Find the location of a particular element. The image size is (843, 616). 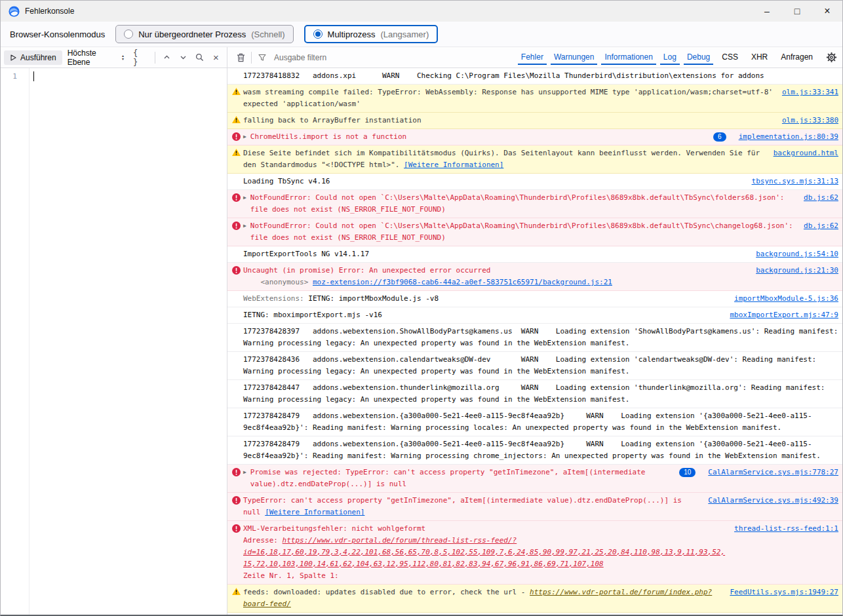

window-title: Fehlerkonsole is located at coordinates (50, 11).